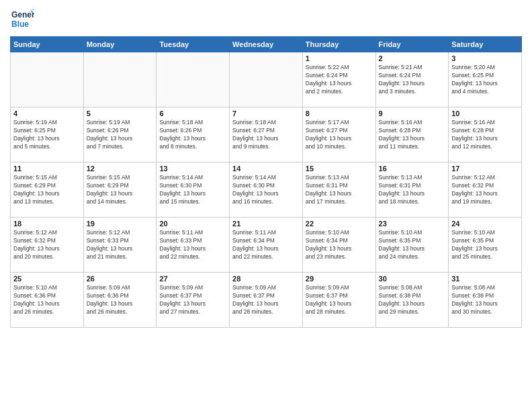 This screenshot has width=532, height=411. What do you see at coordinates (412, 169) in the screenshot?
I see `day-number: 16` at bounding box center [412, 169].